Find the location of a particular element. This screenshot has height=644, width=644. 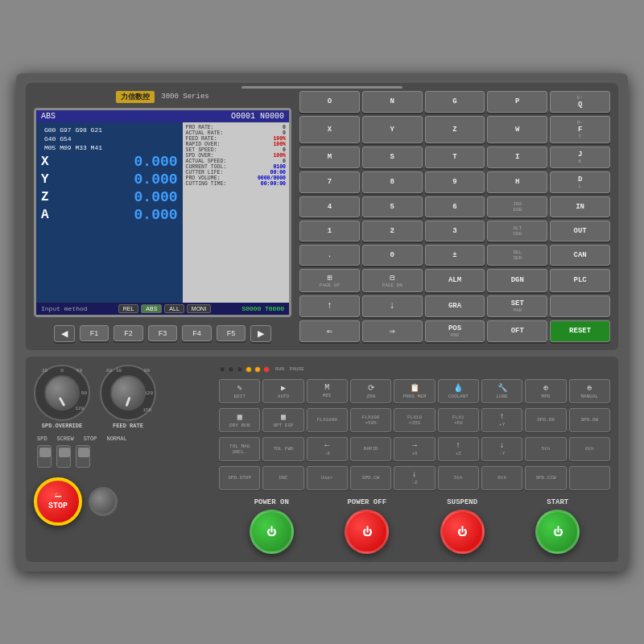

f5-button: F5 is located at coordinates (232, 333).